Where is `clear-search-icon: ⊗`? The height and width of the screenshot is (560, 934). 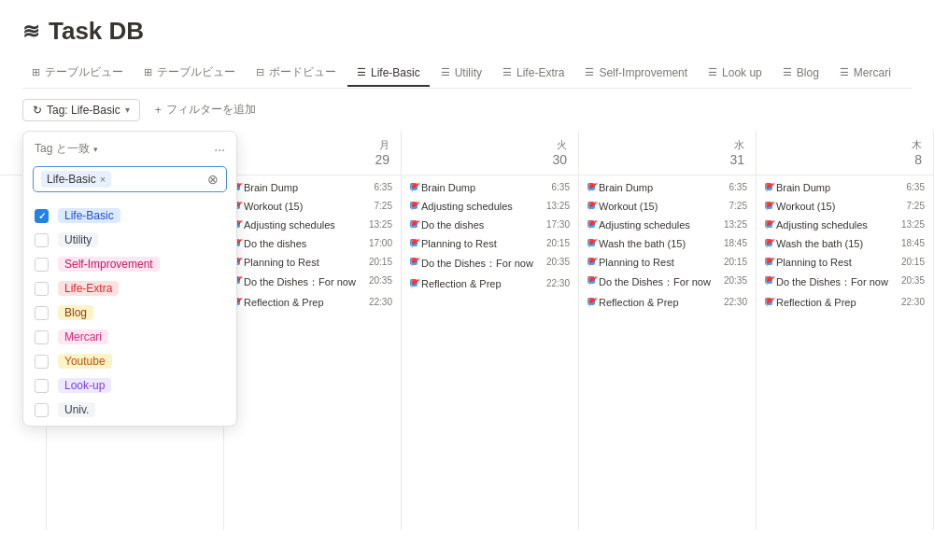 clear-search-icon: ⊗ is located at coordinates (213, 179).